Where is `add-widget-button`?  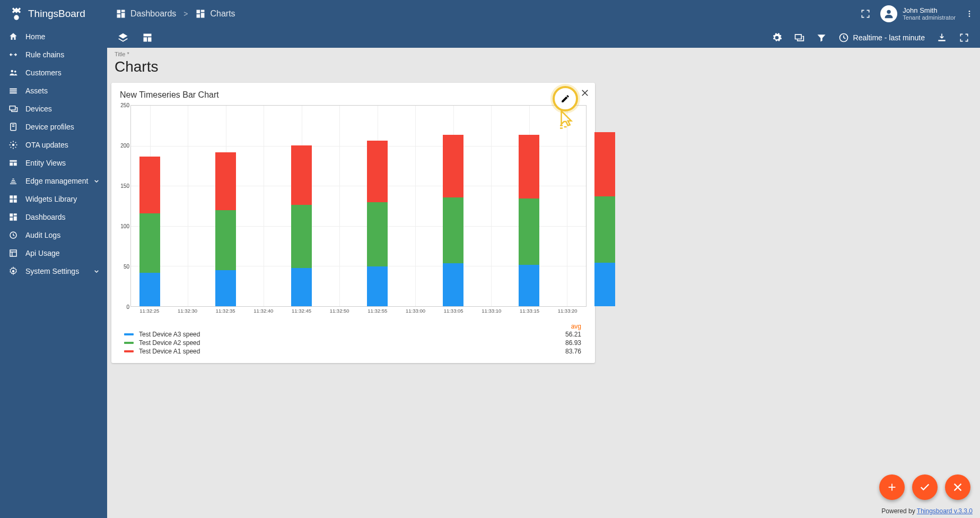 add-widget-button is located at coordinates (892, 487).